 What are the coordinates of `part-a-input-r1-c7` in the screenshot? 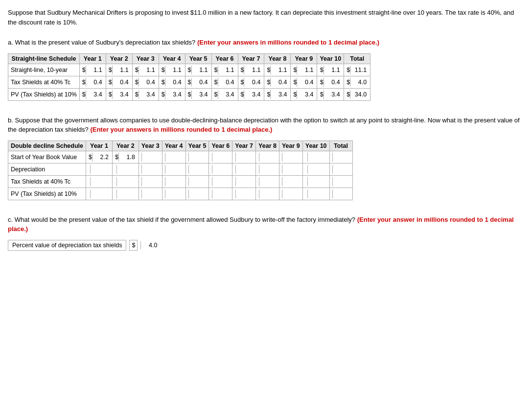 It's located at (279, 82).